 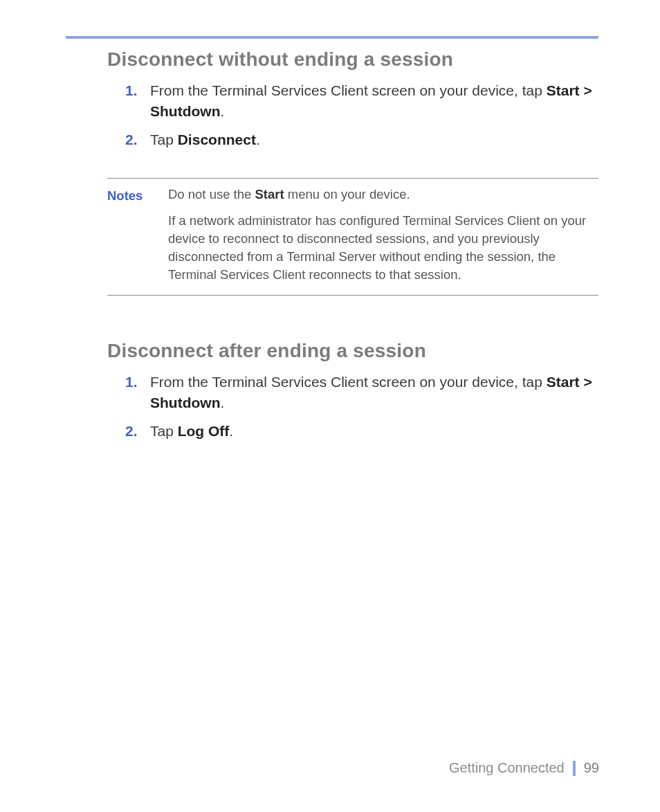 I want to click on step-text-bold: Log Off, so click(x=203, y=431).